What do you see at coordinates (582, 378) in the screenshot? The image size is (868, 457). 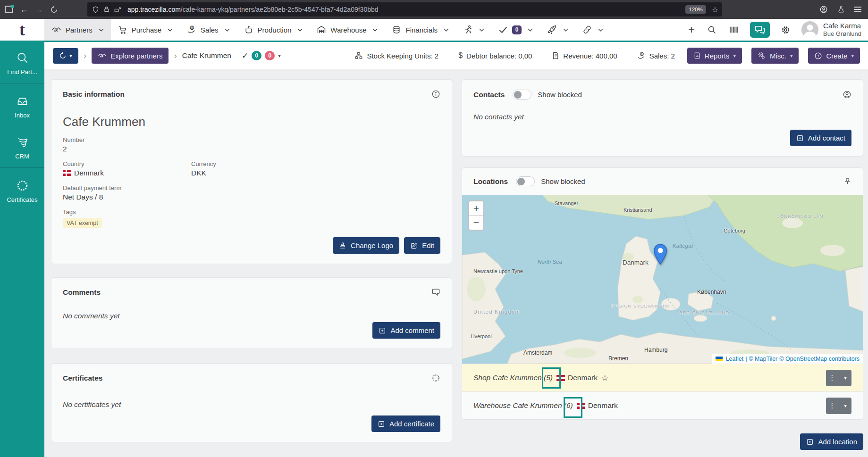 I see `location-country: Denmark` at bounding box center [582, 378].